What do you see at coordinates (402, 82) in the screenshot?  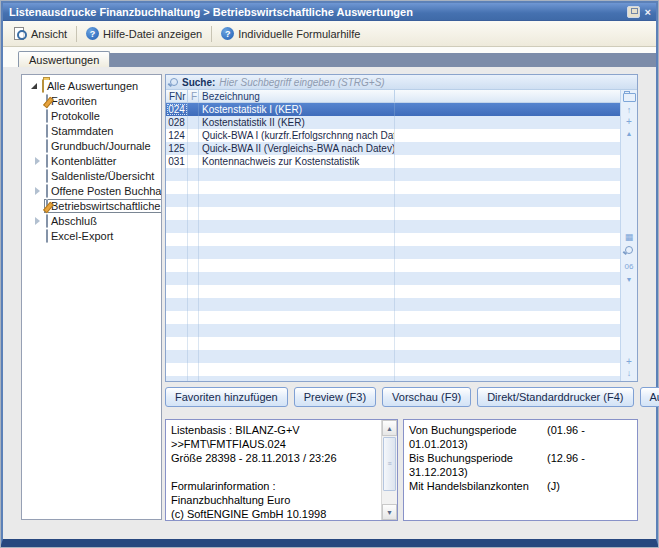 I see `search-bar: Suche: Hier Suchbegriff eingeben (STRG+S…` at bounding box center [402, 82].